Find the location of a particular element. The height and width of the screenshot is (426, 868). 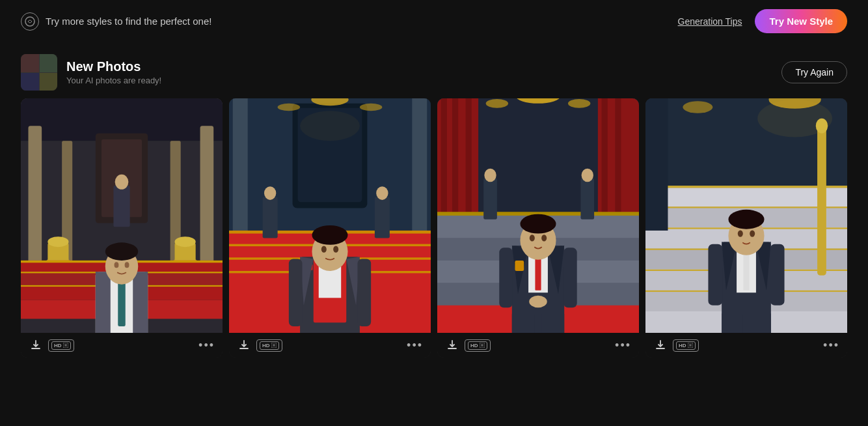

card-toolbar-4: HD ••• is located at coordinates (746, 345).